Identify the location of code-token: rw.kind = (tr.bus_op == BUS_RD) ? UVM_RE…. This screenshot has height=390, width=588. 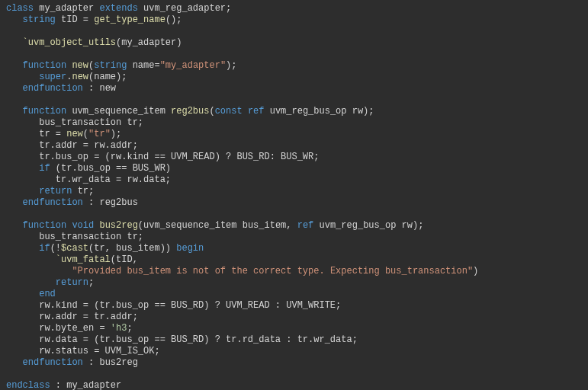
(174, 305).